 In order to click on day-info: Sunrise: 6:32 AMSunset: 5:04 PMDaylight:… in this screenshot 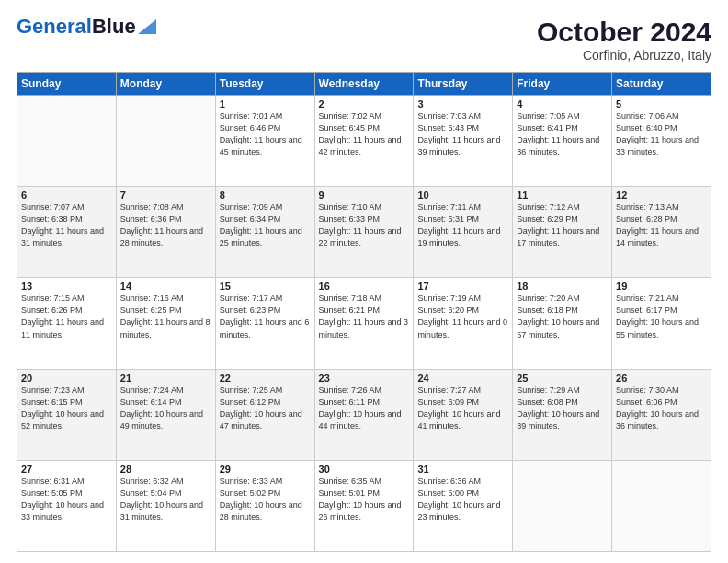, I will do `click(165, 500)`.